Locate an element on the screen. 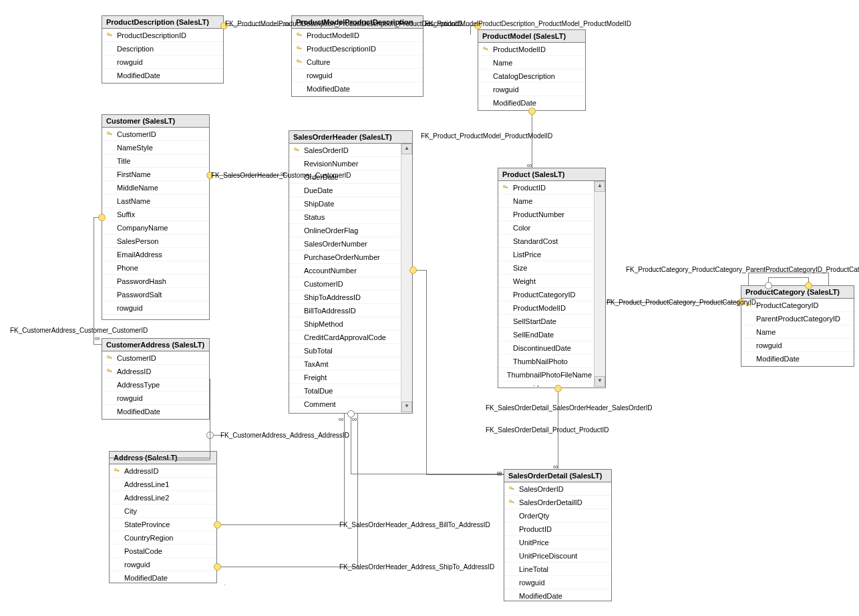  column-row: Color is located at coordinates (546, 228).